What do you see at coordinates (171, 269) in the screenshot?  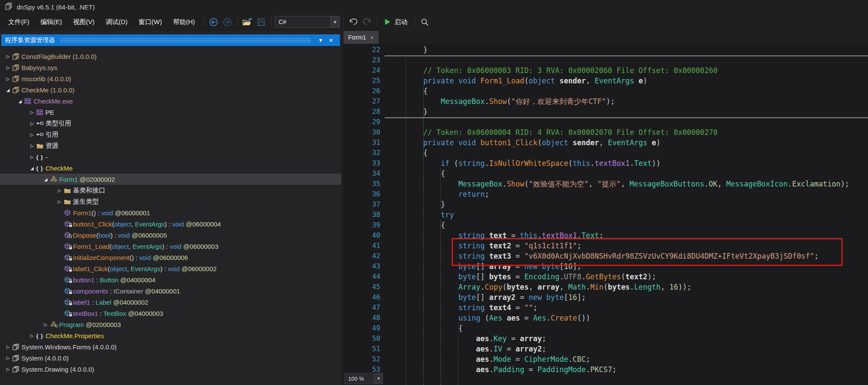 I see `tree-row: label1_Click(object, EventArgs) : void @…` at bounding box center [171, 269].